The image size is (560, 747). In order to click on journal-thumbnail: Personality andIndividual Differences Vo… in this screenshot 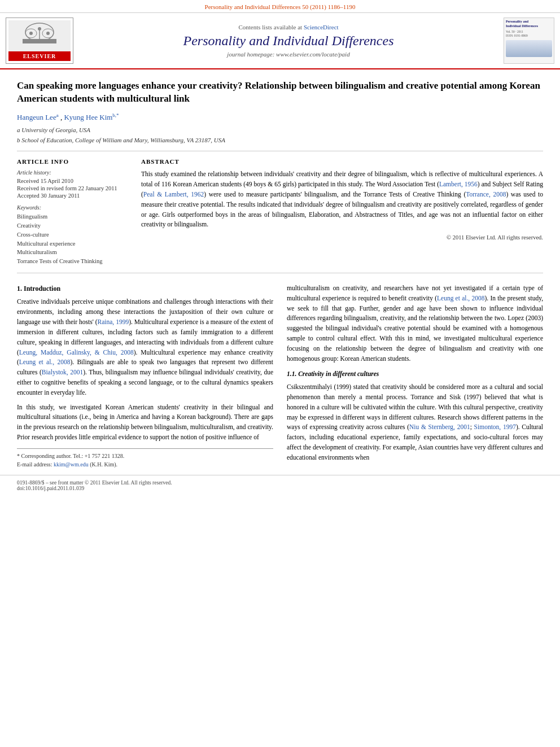, I will do `click(529, 41)`.